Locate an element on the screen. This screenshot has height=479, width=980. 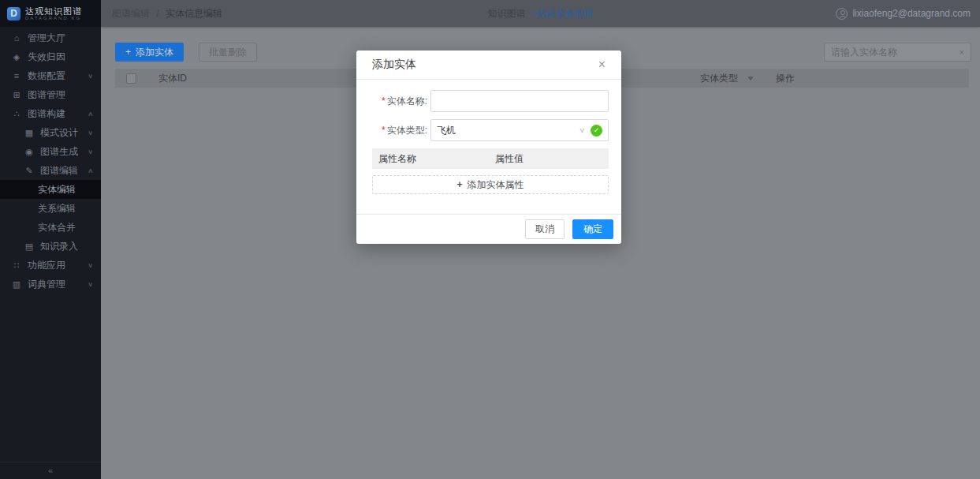
sidebar-item-dictionary-management: ▥ 词典管理 ∨ is located at coordinates (50, 284).